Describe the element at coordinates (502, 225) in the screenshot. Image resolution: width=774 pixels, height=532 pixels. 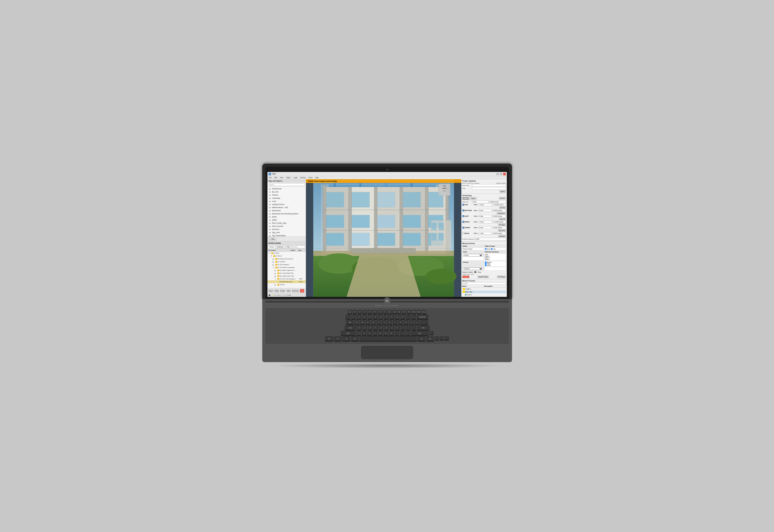
I see `set-right-btn: Set Right` at that location.